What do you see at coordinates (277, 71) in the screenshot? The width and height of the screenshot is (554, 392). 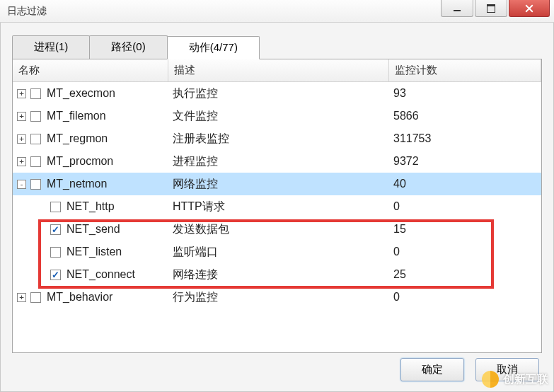 I see `tree-header: 名称 描述 监控计数` at bounding box center [277, 71].